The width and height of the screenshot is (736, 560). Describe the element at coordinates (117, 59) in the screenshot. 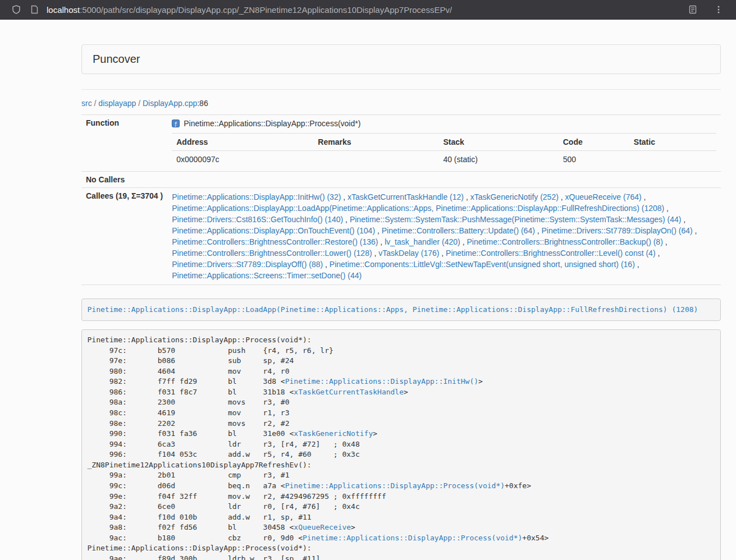

I see `brand-title: Puncover` at that location.